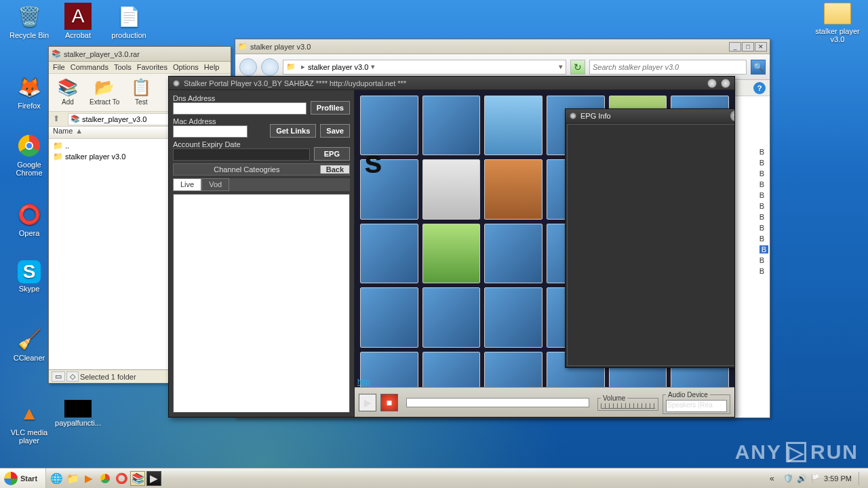 The width and height of the screenshot is (868, 488). What do you see at coordinates (104, 92) in the screenshot?
I see `extract-button: 📂Extract To` at bounding box center [104, 92].